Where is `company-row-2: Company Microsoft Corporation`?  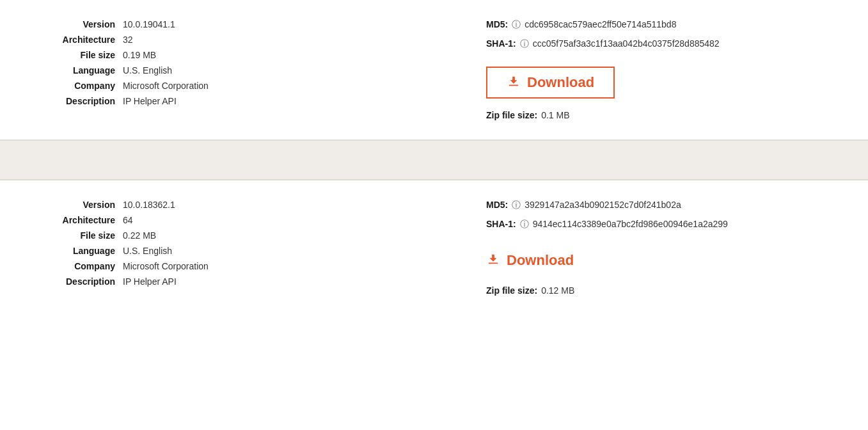
company-row-2: Company Microsoft Corporation is located at coordinates (173, 266).